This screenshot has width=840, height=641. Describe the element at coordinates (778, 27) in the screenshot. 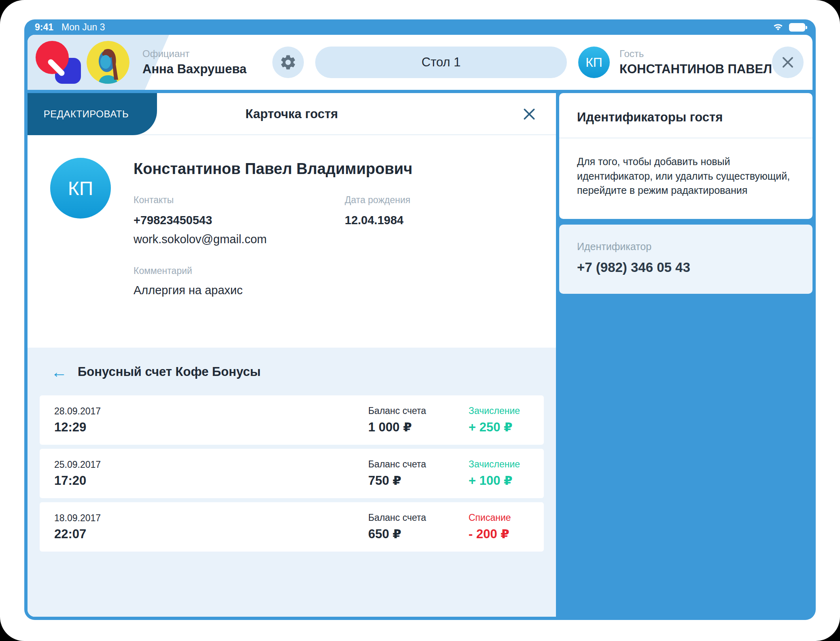

I see `wifi-icon` at that location.